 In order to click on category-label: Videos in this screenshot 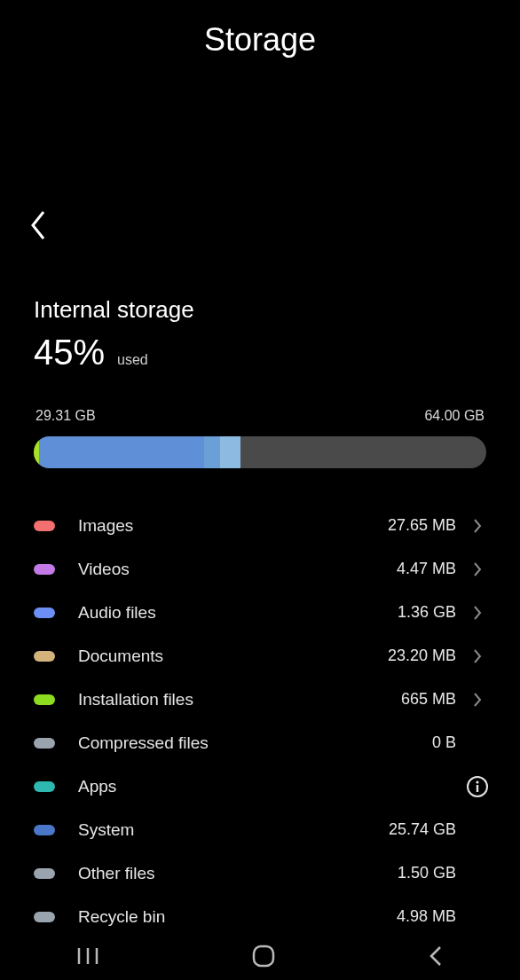, I will do `click(238, 569)`.